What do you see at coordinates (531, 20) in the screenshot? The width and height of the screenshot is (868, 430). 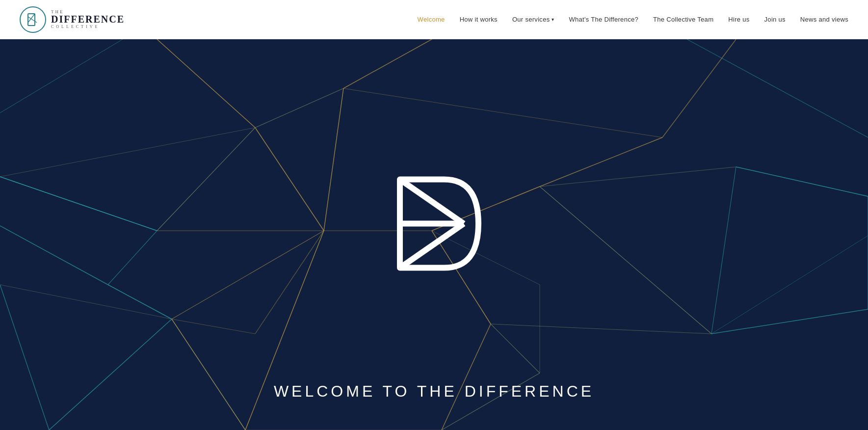 I see `nav-our-services-link: Our services` at bounding box center [531, 20].